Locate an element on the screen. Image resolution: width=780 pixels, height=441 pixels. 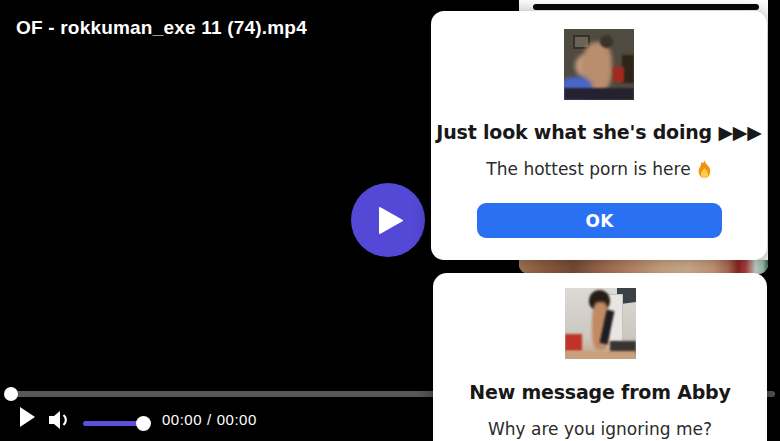
ok-button: OK is located at coordinates (600, 220).